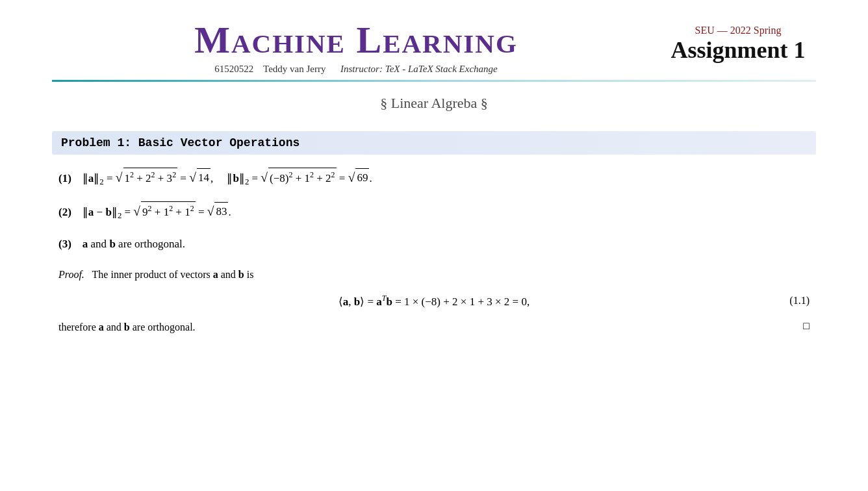  Describe the element at coordinates (294, 69) in the screenshot. I see `student-name: Teddy van Jerry` at that location.